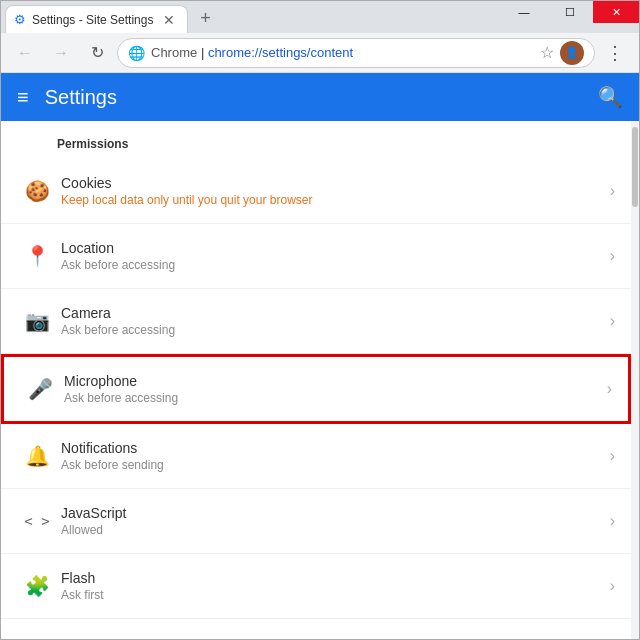  I want to click on active-tab: ⚙ Settings - Site Settings ✕, so click(96, 19).